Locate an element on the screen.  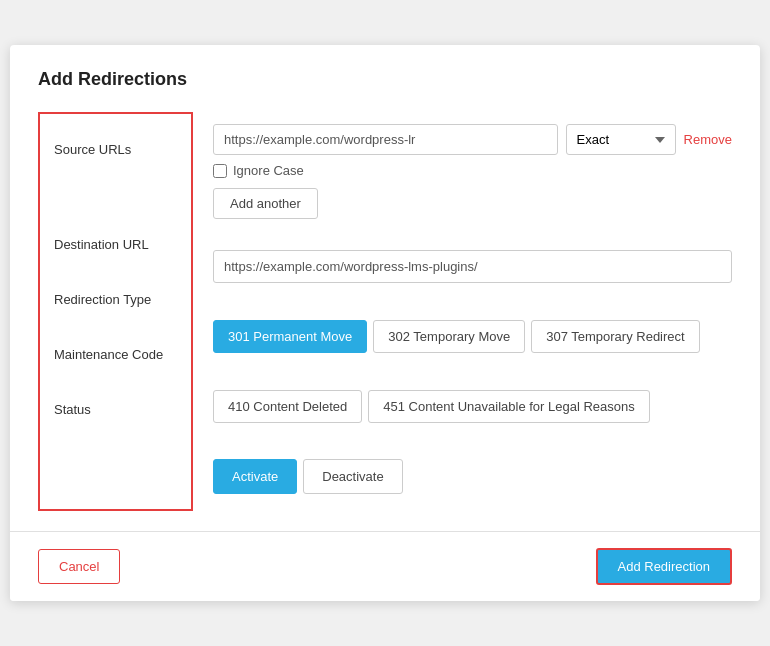
add-another-button: Add another is located at coordinates (266, 204).